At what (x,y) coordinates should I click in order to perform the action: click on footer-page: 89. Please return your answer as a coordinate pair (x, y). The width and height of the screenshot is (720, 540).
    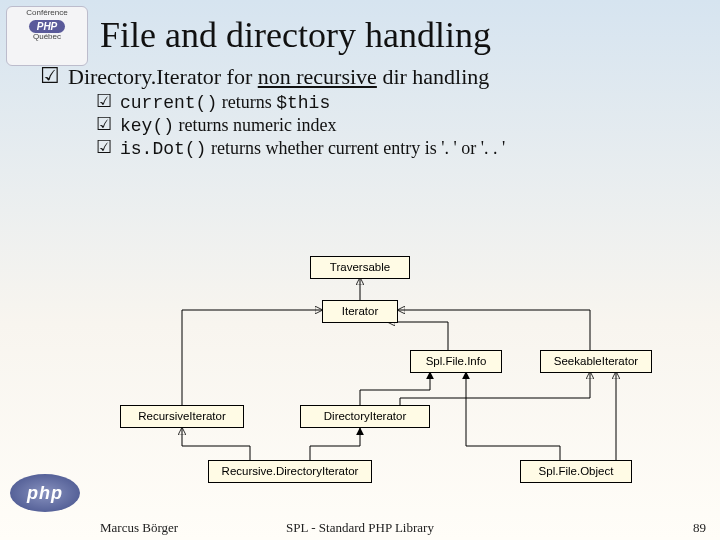
    Looking at the image, I should click on (700, 528).